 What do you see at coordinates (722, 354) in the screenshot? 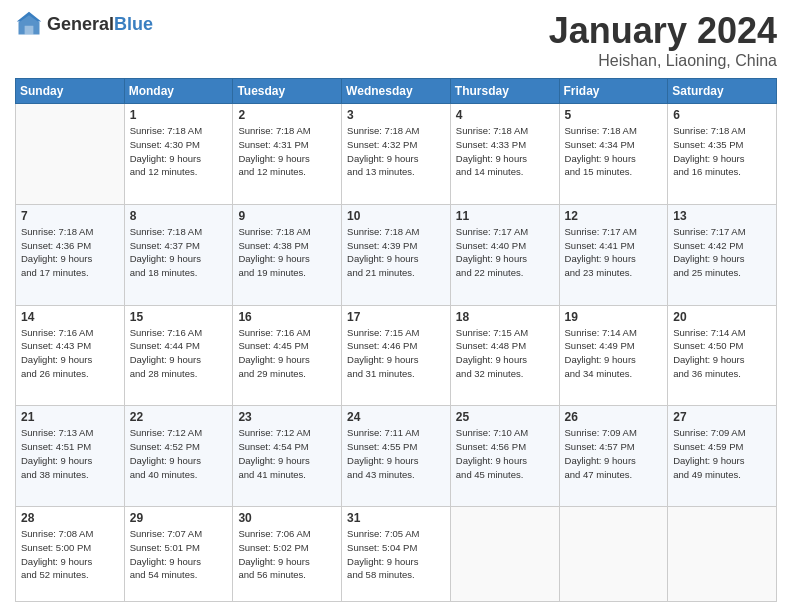
I see `day-info: Sunrise: 7:14 AM Sunset: 4:50 PM Dayligh…` at bounding box center [722, 354].